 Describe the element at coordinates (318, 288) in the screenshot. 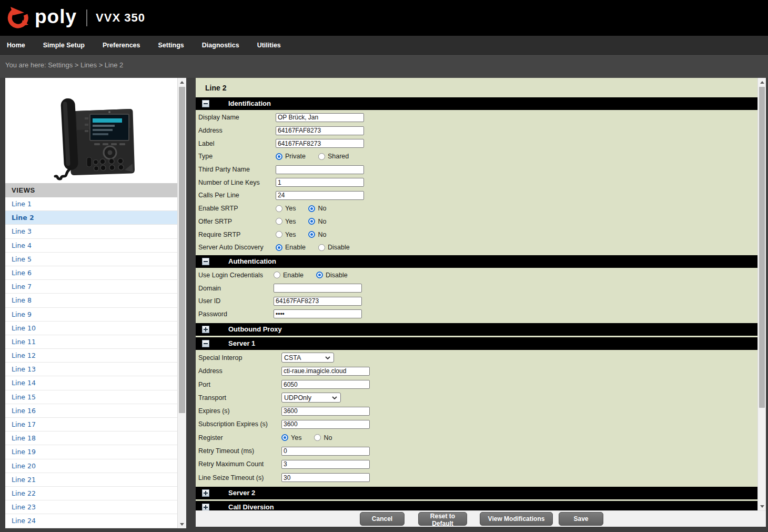

I see `domain-input` at that location.